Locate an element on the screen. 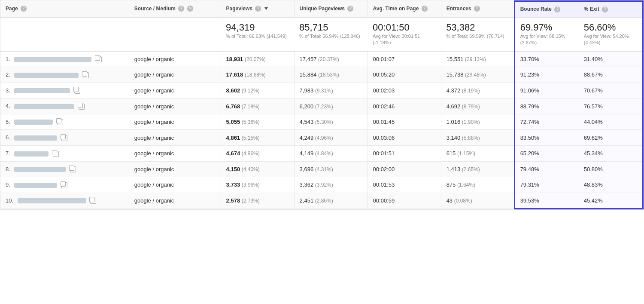 The width and height of the screenshot is (644, 304). entrances-value: 615 is located at coordinates (451, 153).